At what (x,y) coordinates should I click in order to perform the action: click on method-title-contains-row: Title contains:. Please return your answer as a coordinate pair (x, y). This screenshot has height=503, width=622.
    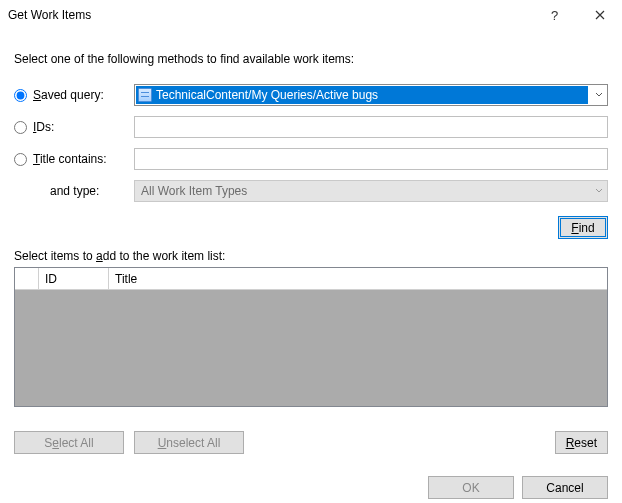
    Looking at the image, I should click on (311, 159).